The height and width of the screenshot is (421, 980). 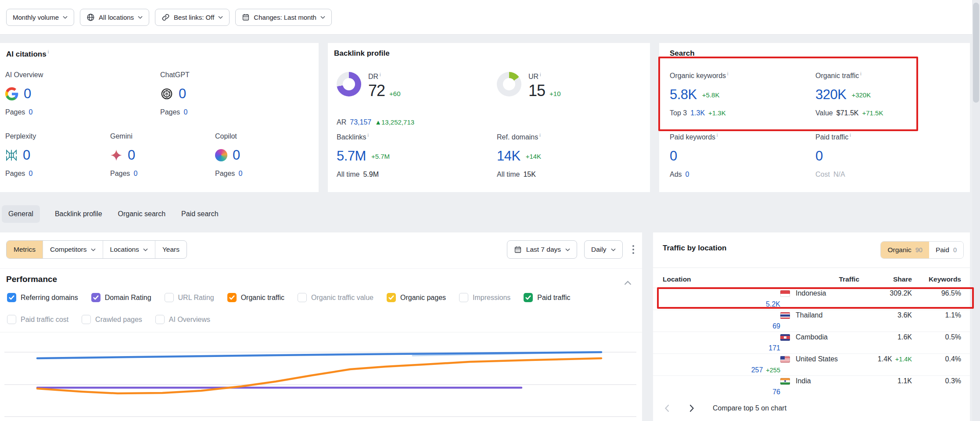 What do you see at coordinates (284, 18) in the screenshot?
I see `changes-filter-button: Changes: Last month` at bounding box center [284, 18].